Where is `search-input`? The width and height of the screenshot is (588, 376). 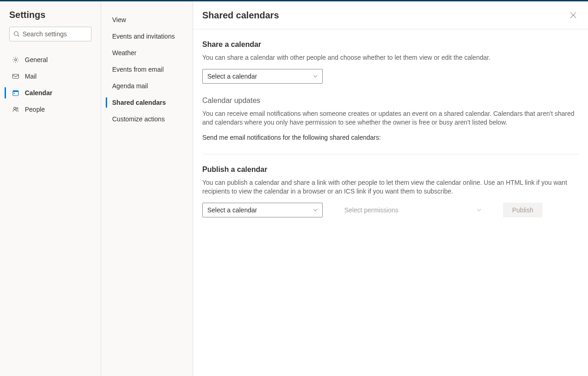
search-input is located at coordinates (55, 34).